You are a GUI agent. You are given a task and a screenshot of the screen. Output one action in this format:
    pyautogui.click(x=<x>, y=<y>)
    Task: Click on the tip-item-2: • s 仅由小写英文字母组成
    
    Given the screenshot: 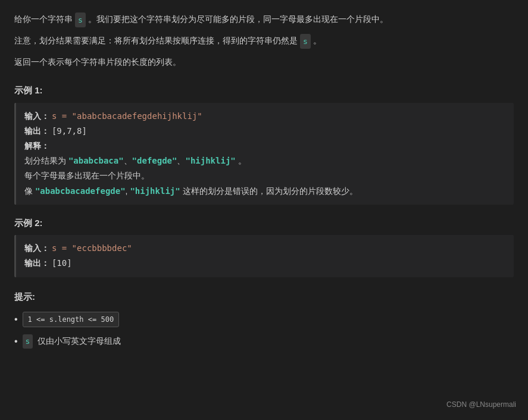 What is the action you would take?
    pyautogui.click(x=264, y=341)
    